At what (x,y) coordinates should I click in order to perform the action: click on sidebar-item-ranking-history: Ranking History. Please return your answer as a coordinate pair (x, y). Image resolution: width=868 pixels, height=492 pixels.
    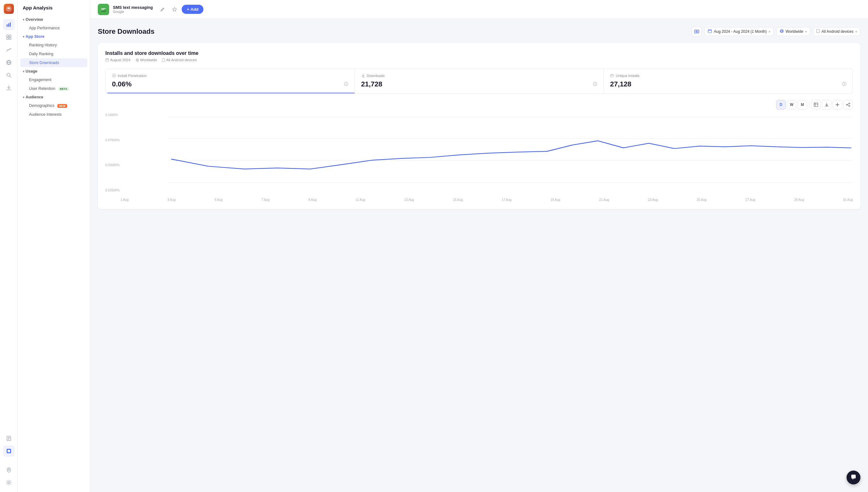
    Looking at the image, I should click on (54, 45).